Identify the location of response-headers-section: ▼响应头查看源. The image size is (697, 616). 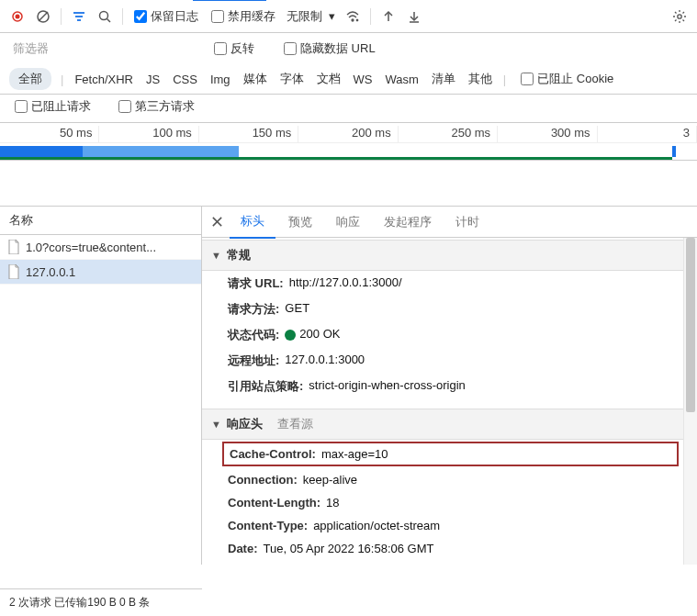
(450, 424).